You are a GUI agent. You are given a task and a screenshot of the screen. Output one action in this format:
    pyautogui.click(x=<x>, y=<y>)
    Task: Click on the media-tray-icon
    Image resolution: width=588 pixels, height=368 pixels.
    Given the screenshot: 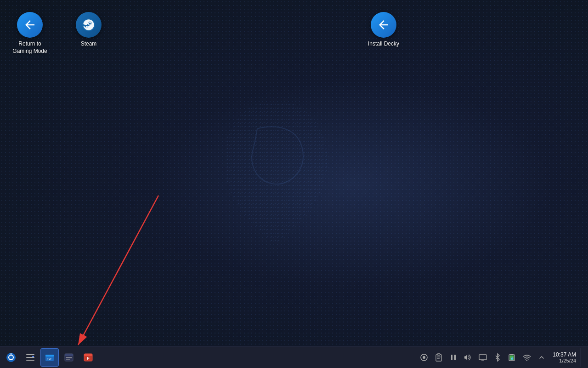 What is the action you would take?
    pyautogui.click(x=453, y=357)
    